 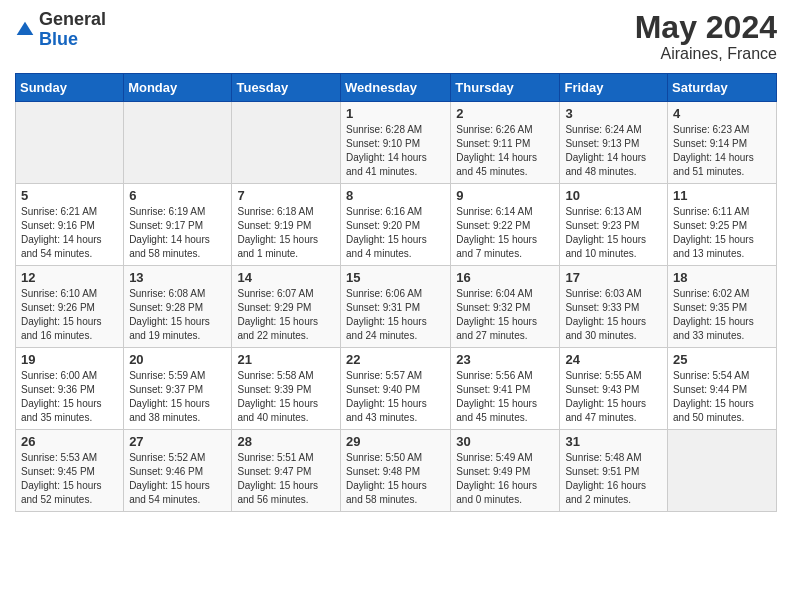 I want to click on location: Airaines, France, so click(x=706, y=54).